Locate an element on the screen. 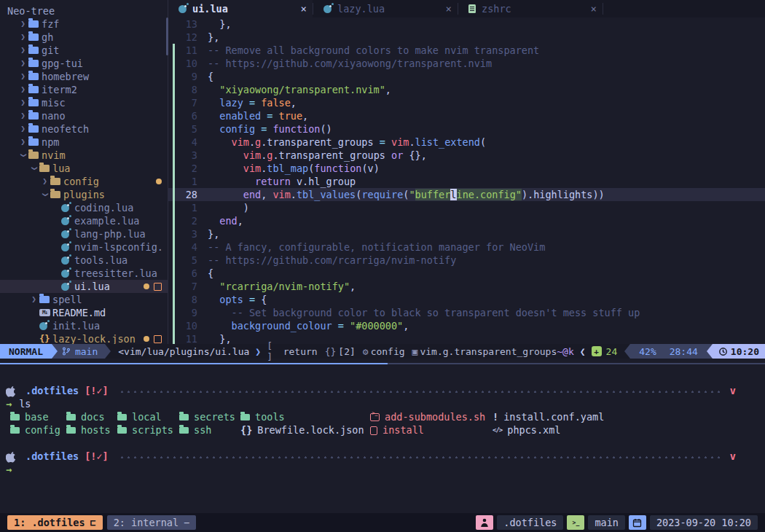 Image resolution: width=765 pixels, height=532 pixels. neotree-item-iterm2: ❯iterm2 is located at coordinates (84, 90).